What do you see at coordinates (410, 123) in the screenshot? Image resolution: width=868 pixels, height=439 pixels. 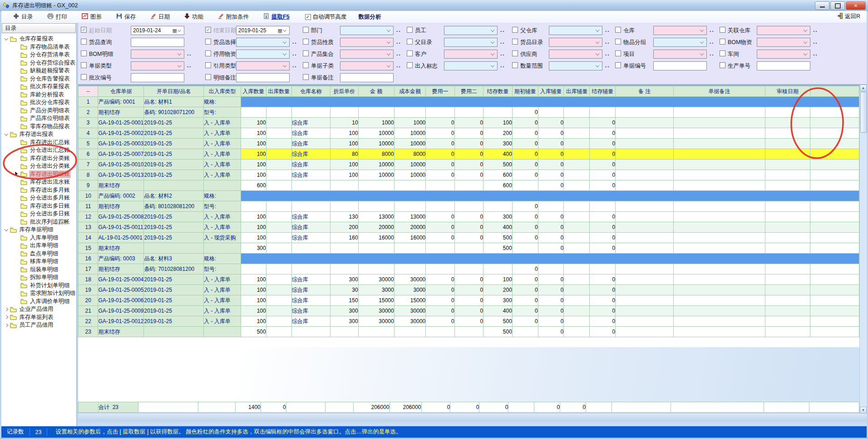 I see `cell-cost: 1000` at bounding box center [410, 123].